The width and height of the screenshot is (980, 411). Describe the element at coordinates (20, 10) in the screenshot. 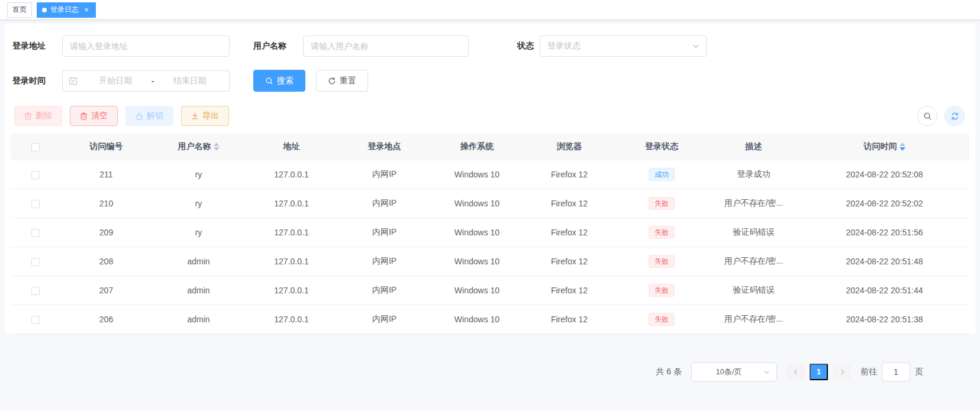

I see `tab-home: 首页` at that location.